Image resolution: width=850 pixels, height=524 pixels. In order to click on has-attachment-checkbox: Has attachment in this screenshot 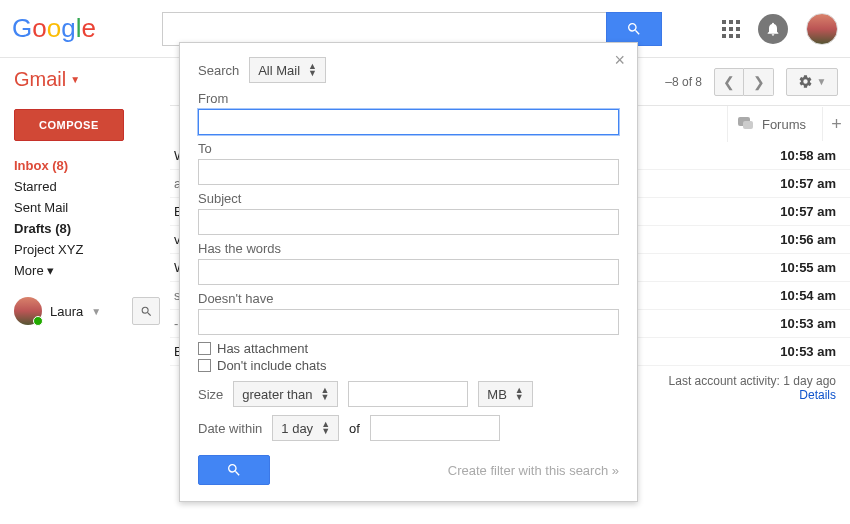, I will do `click(408, 348)`.